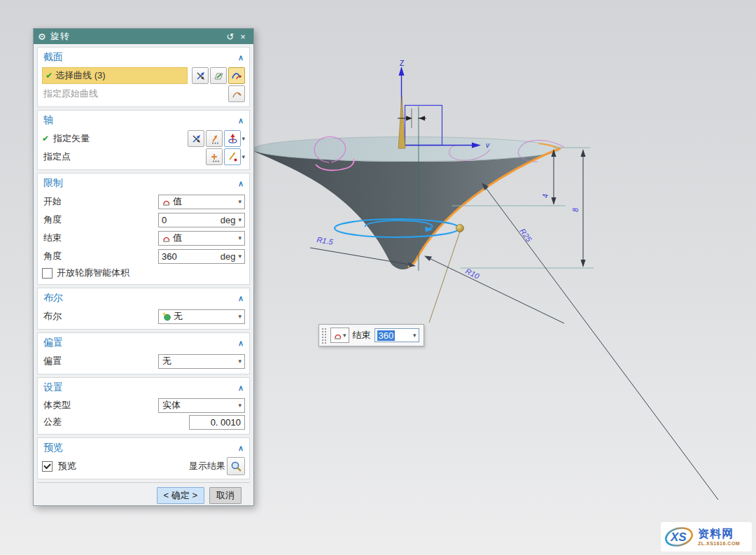 The height and width of the screenshot is (555, 756). Describe the element at coordinates (200, 405) in the screenshot. I see `body-type-value: 实体` at that location.